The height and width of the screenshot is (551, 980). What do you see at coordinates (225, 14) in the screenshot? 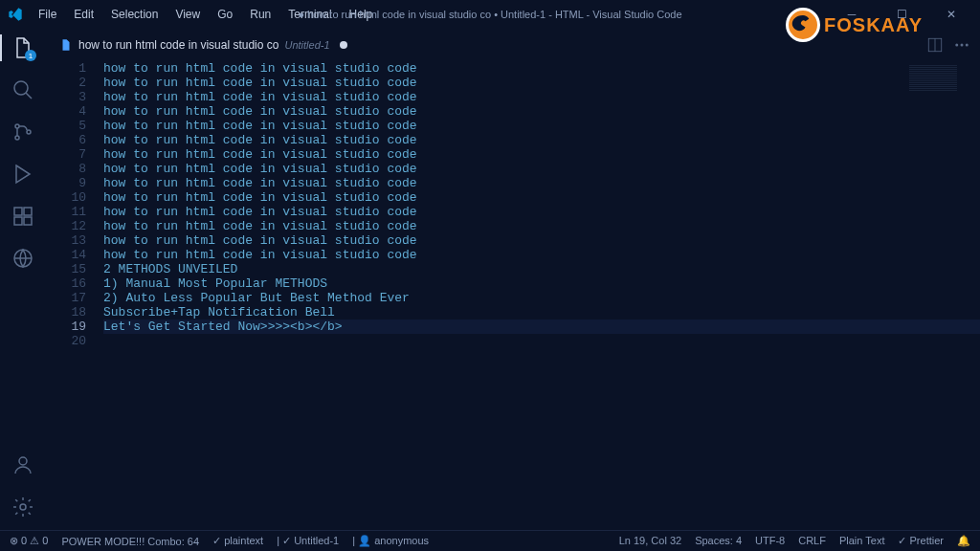
I see `menu-go: Go` at bounding box center [225, 14].